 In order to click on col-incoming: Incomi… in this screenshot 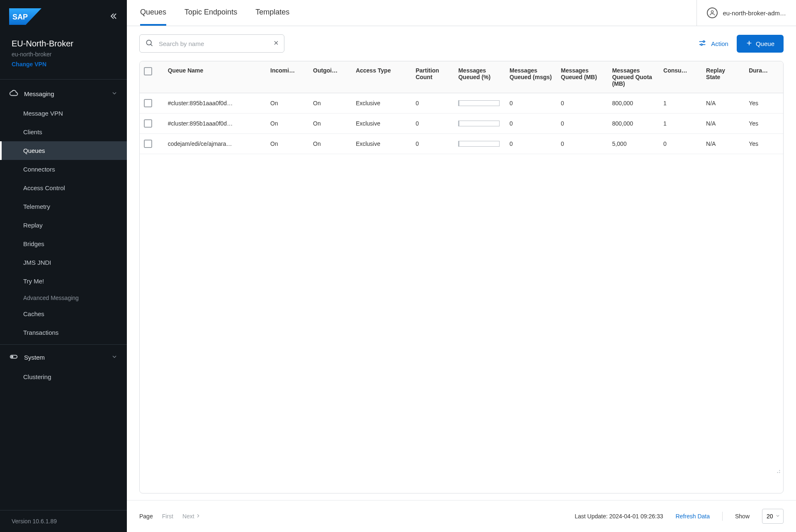, I will do `click(288, 77)`.